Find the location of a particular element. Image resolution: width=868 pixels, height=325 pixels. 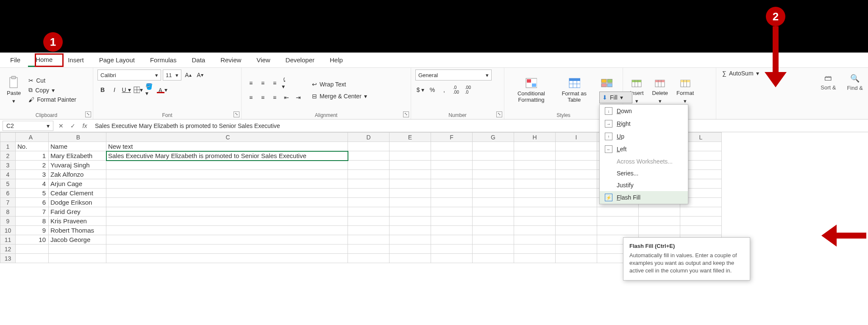

cell-D1 is located at coordinates (369, 147).